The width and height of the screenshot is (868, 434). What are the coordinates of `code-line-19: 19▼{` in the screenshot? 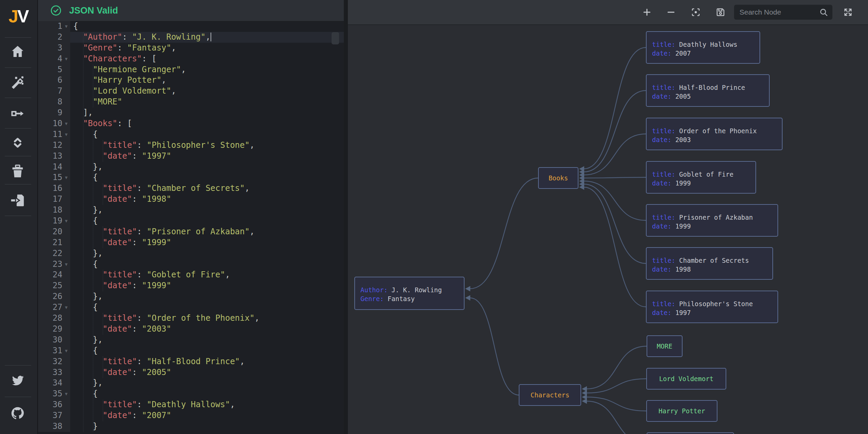 It's located at (191, 221).